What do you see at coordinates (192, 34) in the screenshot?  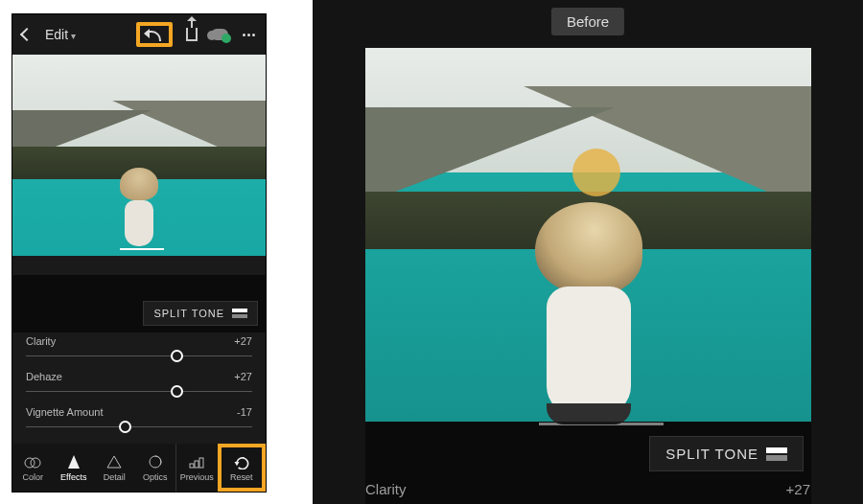 I see `share-button` at bounding box center [192, 34].